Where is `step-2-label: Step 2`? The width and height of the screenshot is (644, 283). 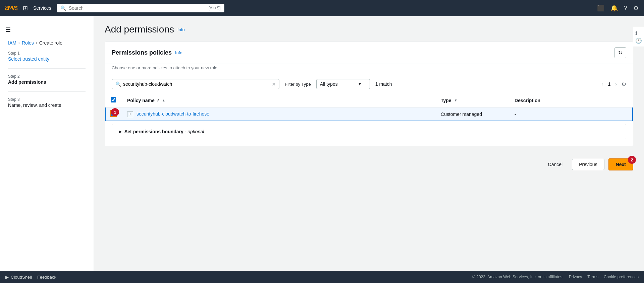 step-2-label: Step 2 is located at coordinates (47, 76).